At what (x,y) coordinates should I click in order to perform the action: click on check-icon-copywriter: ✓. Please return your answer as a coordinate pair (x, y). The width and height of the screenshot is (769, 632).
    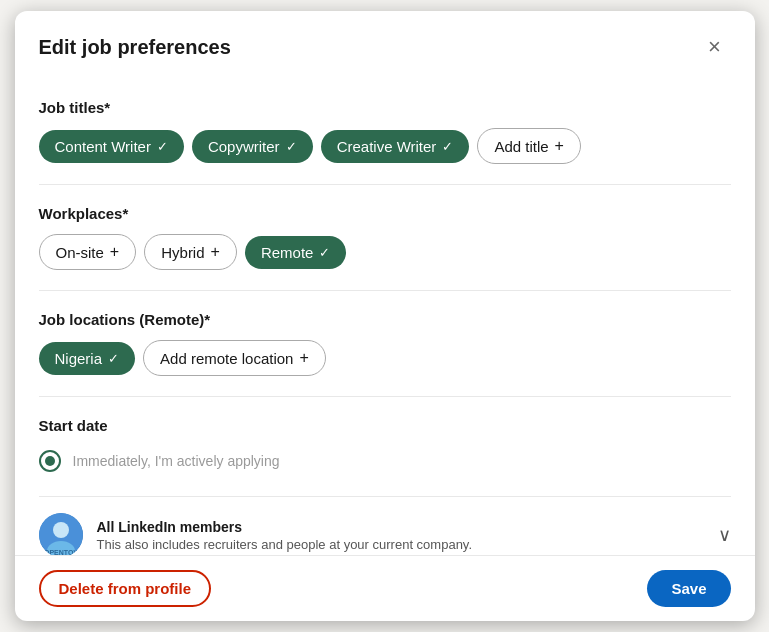
    Looking at the image, I should click on (292, 146).